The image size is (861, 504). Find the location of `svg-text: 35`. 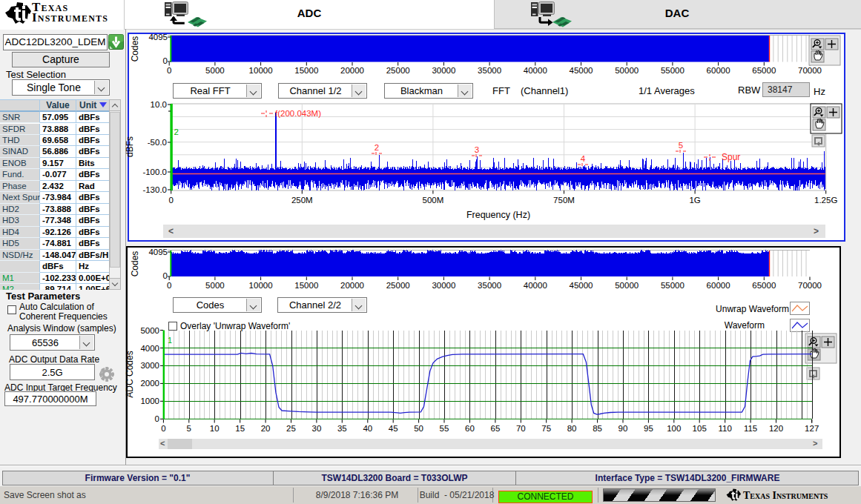

svg-text: 35 is located at coordinates (343, 428).